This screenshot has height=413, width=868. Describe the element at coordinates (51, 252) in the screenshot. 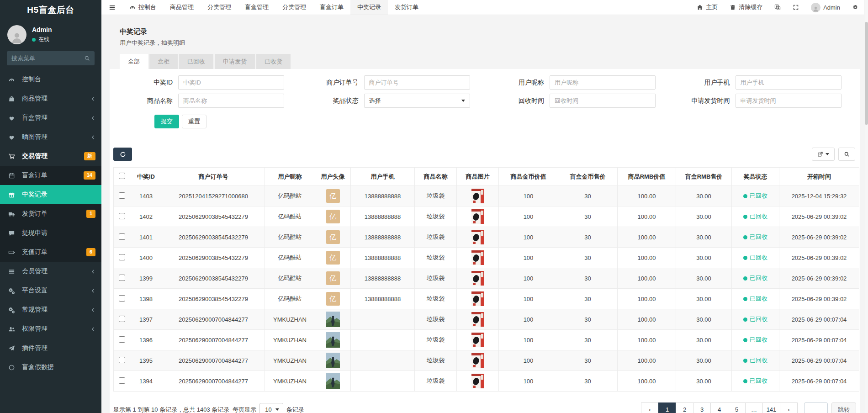

I see `sidebar-item-recharge-orders: 充值订单6` at that location.